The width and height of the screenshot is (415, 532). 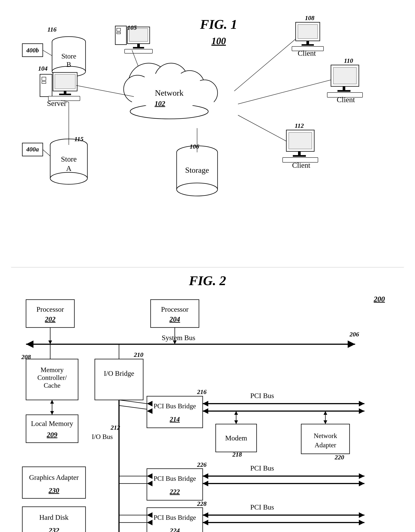 What do you see at coordinates (26, 357) in the screenshot?
I see `svg-text: 208` at bounding box center [26, 357].